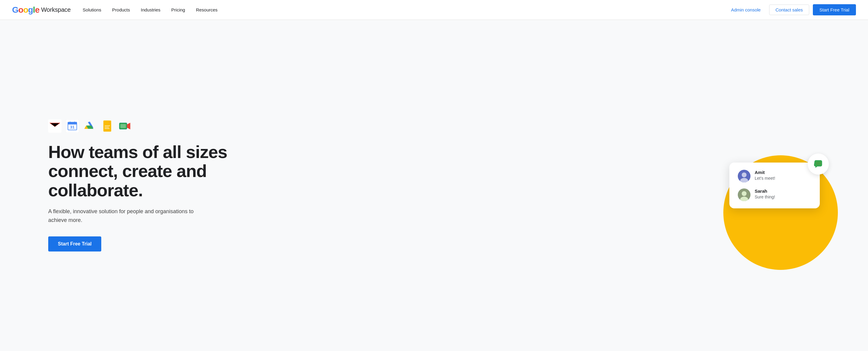 This screenshot has width=868, height=351. What do you see at coordinates (207, 10) in the screenshot?
I see `nav-resources: Resources` at bounding box center [207, 10].